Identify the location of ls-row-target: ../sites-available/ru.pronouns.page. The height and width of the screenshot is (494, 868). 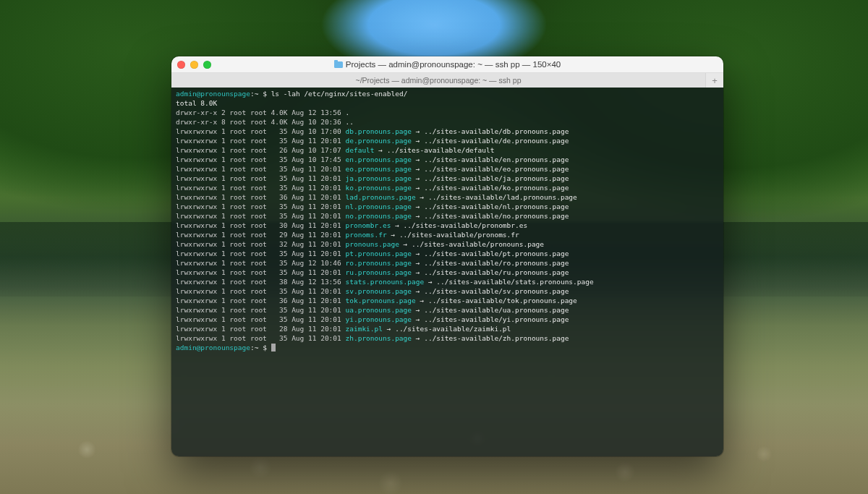
(496, 272).